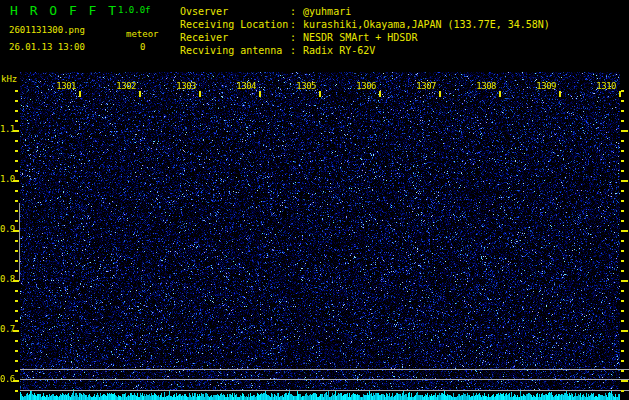 Image resolution: width=629 pixels, height=400 pixels. Describe the element at coordinates (235, 50) in the screenshot. I see `info-label: Recviving antenna` at that location.